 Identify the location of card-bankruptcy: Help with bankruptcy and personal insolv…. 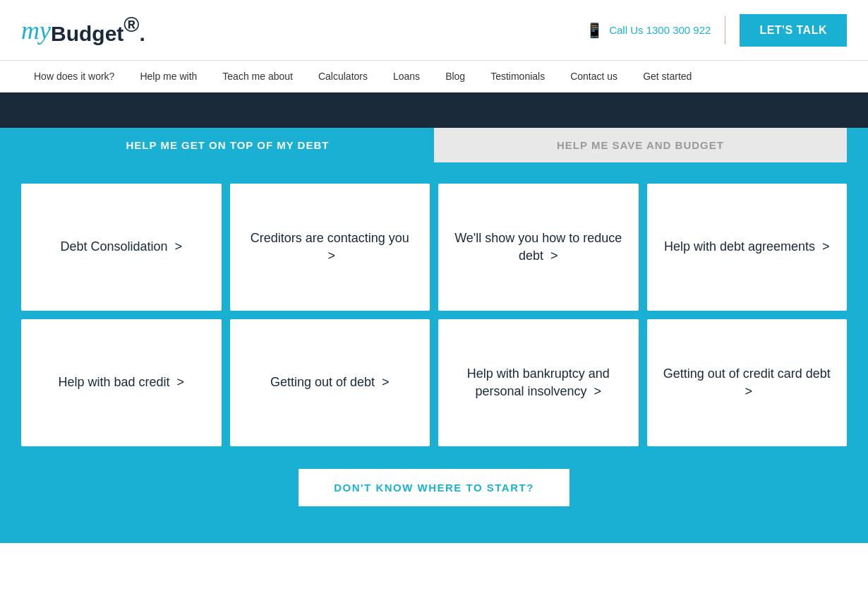
(538, 383).